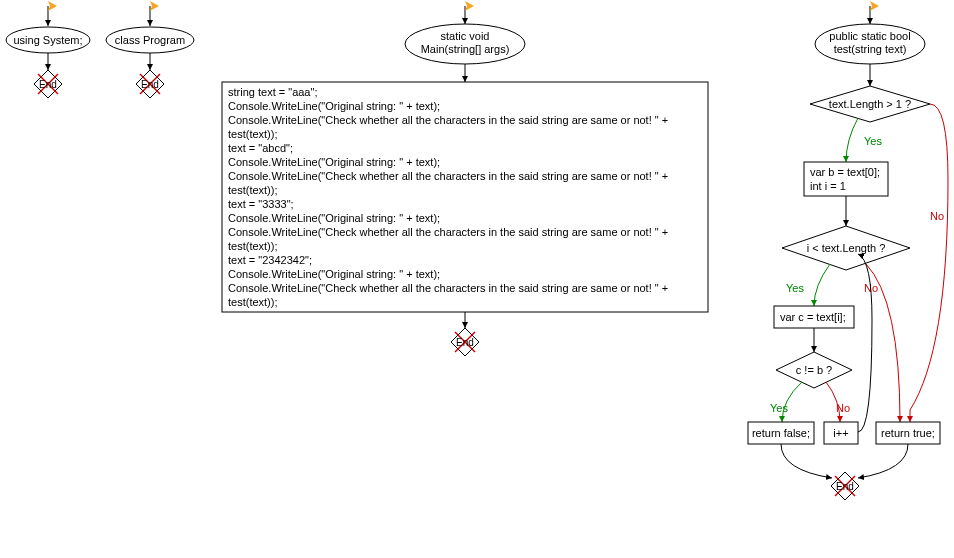 The height and width of the screenshot is (558, 954). I want to click on svg-text: text = "3333";, so click(261, 204).